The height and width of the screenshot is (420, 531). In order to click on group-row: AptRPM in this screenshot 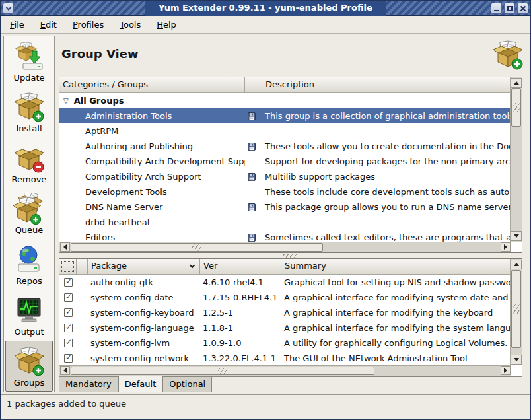, I will do `click(285, 131)`.